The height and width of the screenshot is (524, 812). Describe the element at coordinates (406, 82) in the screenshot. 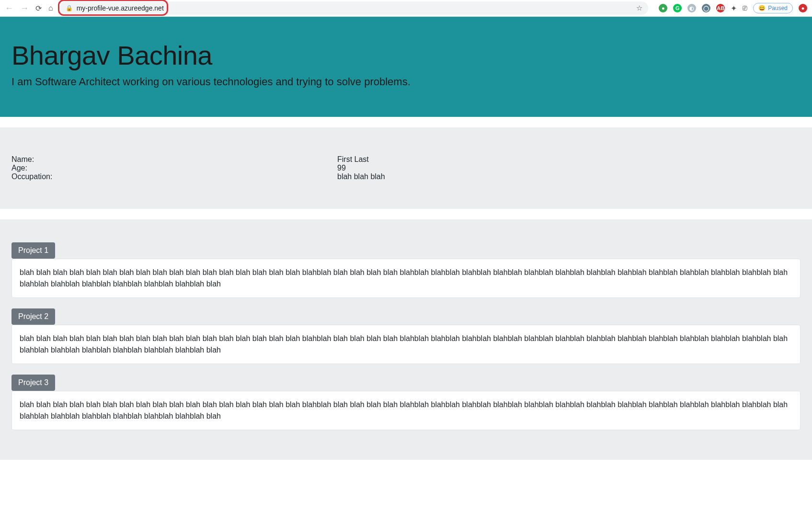

I see `page-subtitle: I am Software Architect working on vario…` at that location.